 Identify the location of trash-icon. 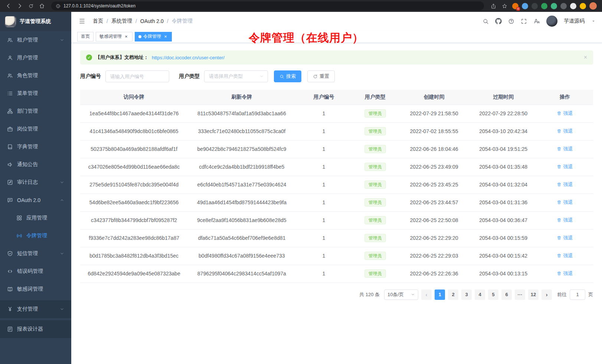
(559, 185).